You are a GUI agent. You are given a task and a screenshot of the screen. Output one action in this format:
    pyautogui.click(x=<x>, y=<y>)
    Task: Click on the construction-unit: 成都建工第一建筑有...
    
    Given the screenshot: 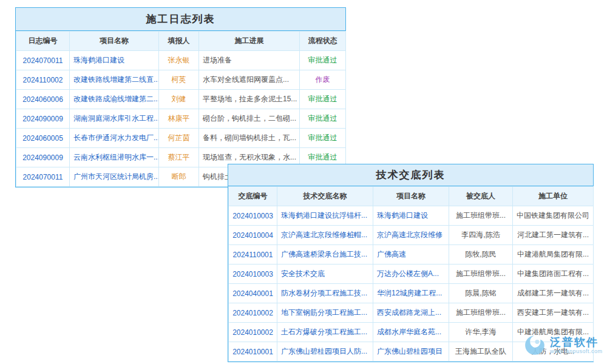 What is the action you would take?
    pyautogui.click(x=554, y=294)
    